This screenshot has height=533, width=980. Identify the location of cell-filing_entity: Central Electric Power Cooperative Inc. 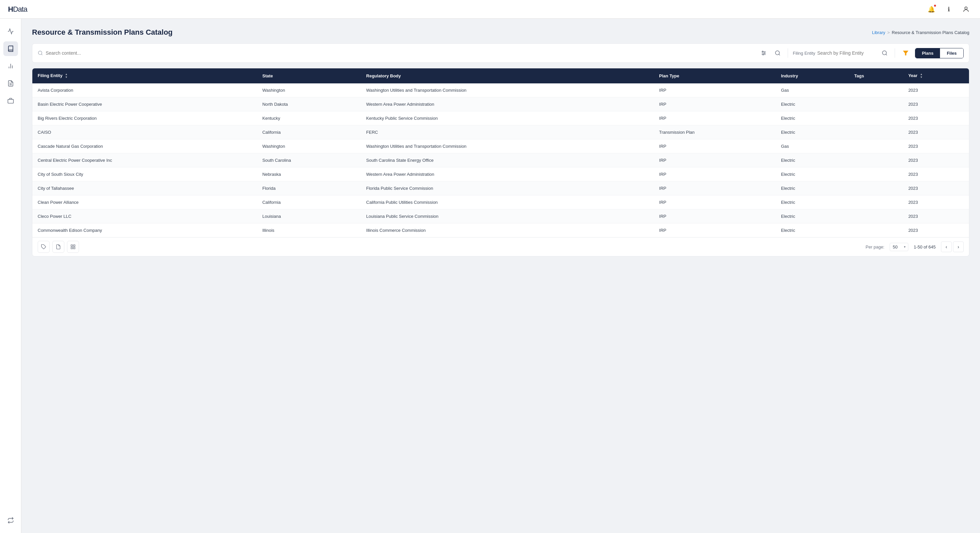
(145, 161).